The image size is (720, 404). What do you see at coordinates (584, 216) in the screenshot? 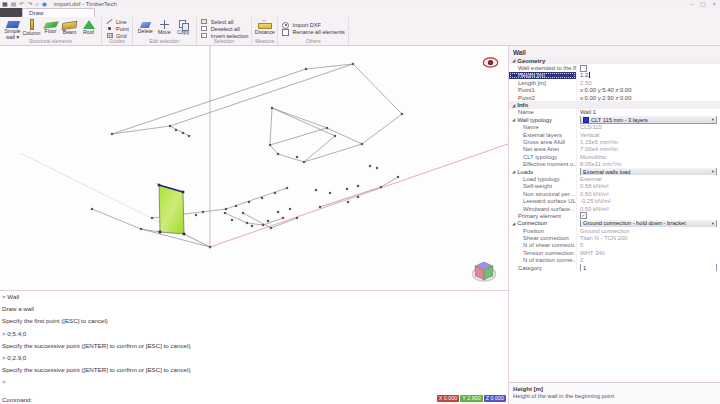
I see `primary-element-checkbox: ✓` at bounding box center [584, 216].